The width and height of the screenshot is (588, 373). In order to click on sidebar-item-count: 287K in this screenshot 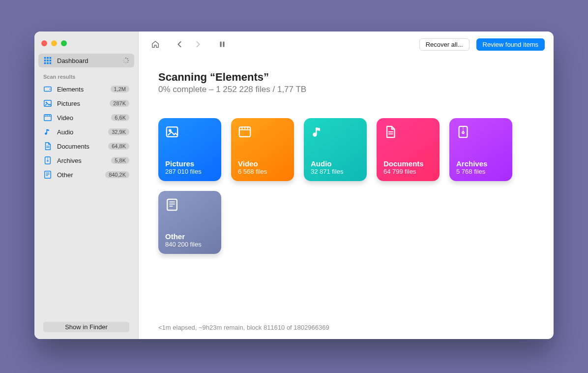, I will do `click(119, 103)`.